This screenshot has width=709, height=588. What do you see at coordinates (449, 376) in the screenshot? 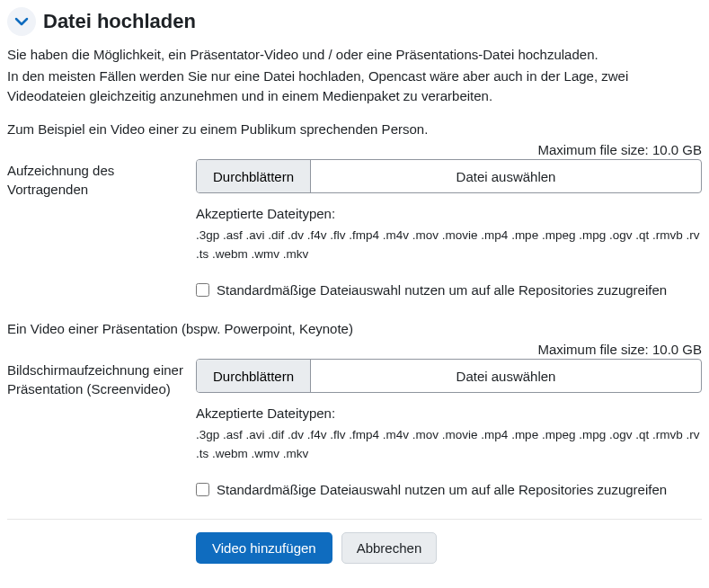
I see `presentation-file-picker: Durchblättern Datei auswählen` at bounding box center [449, 376].